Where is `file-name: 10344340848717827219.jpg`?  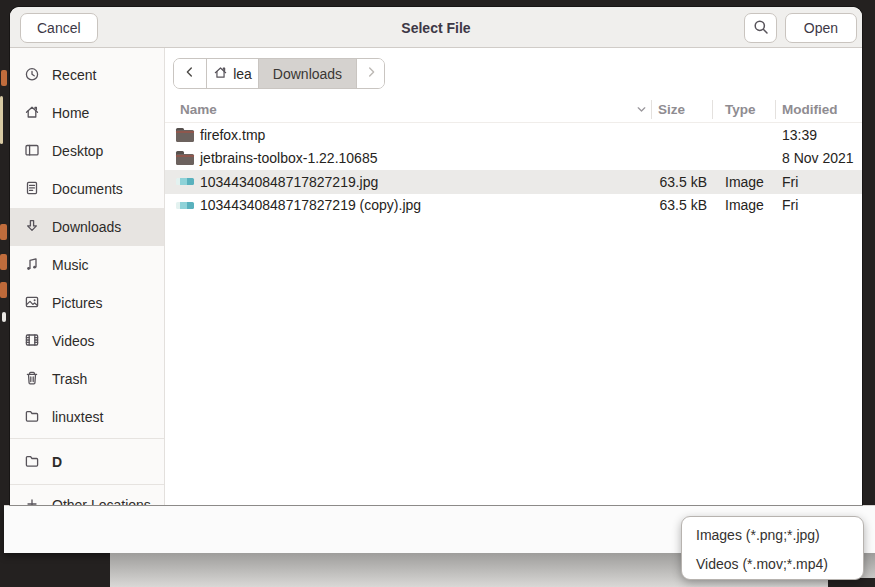 file-name: 10344340848717827219.jpg is located at coordinates (289, 182).